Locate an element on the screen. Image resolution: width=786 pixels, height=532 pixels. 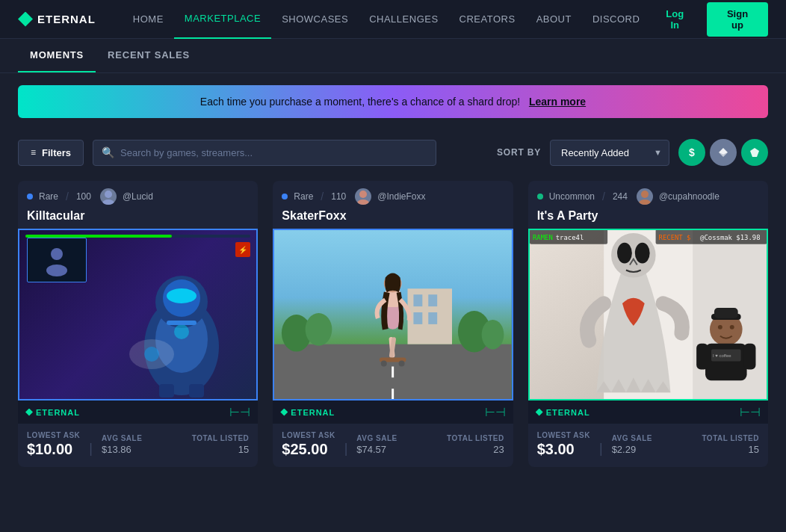
banner-text: Each time you purchase a moment, there's… is located at coordinates (360, 102).